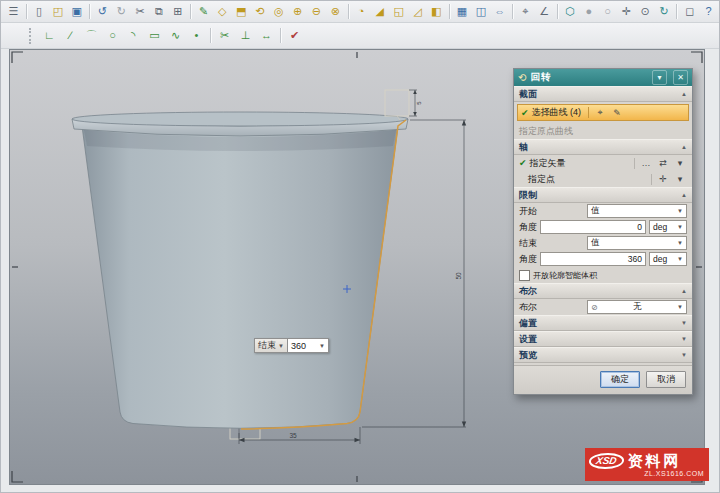  Describe the element at coordinates (102, 12) in the screenshot. I see `undo-icon: ↺` at that location.